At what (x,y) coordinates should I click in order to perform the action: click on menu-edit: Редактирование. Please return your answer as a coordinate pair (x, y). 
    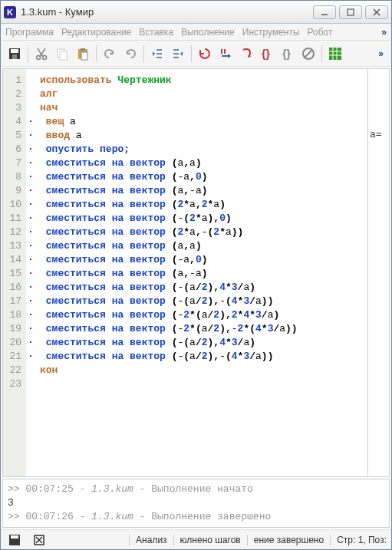
    Looking at the image, I should click on (97, 32).